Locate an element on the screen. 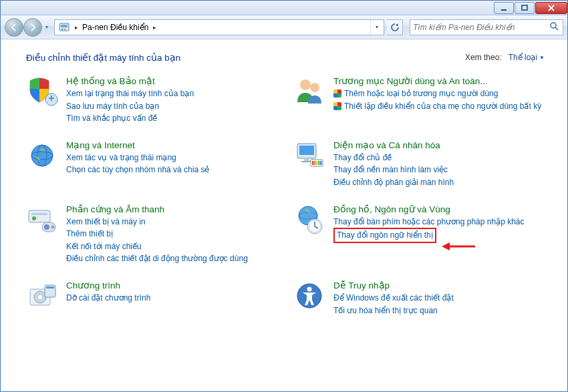 The width and height of the screenshot is (568, 392). page-title: Điều chỉnh thiết đặt máy tính của bạn is located at coordinates (103, 57).